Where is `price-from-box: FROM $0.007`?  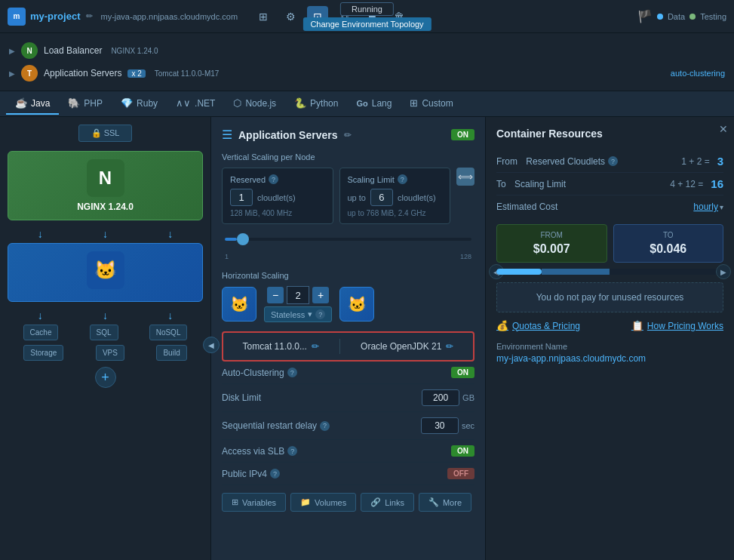
price-from-box: FROM $0.007 is located at coordinates (552, 243).